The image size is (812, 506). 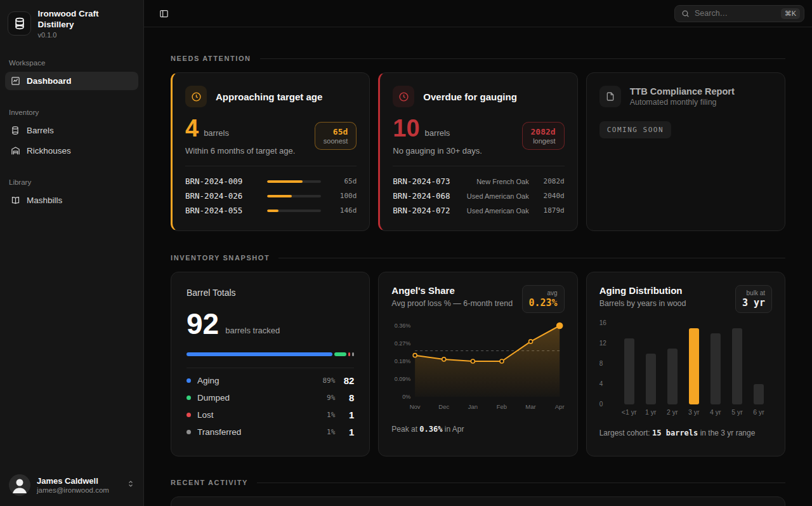 I want to click on card-title: Overdue for gauging, so click(x=470, y=97).